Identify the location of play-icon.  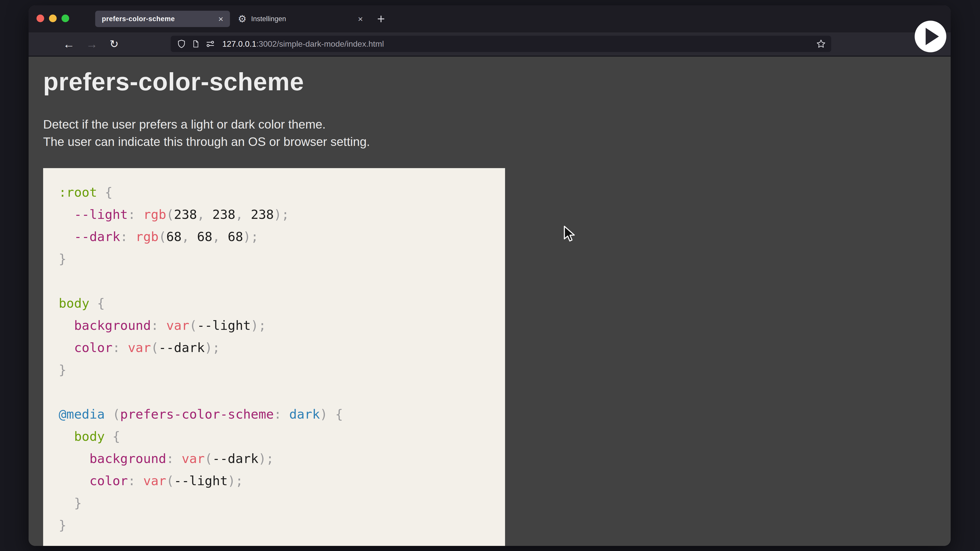
(932, 37).